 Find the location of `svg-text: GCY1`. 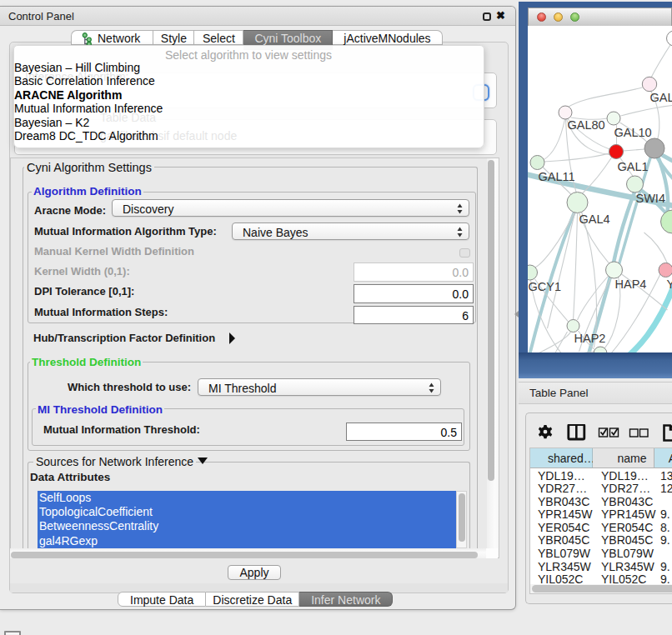

svg-text: GCY1 is located at coordinates (544, 287).